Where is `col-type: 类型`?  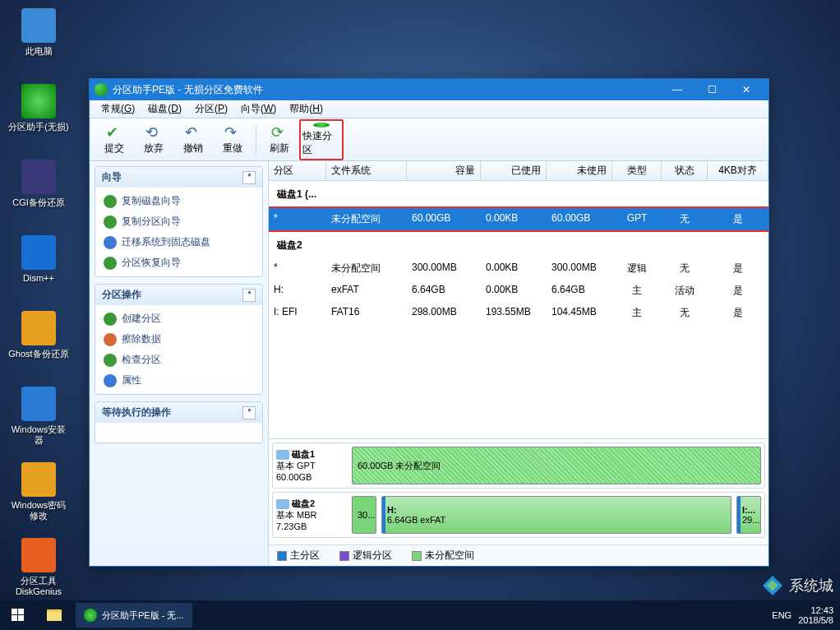 col-type: 类型 is located at coordinates (637, 171).